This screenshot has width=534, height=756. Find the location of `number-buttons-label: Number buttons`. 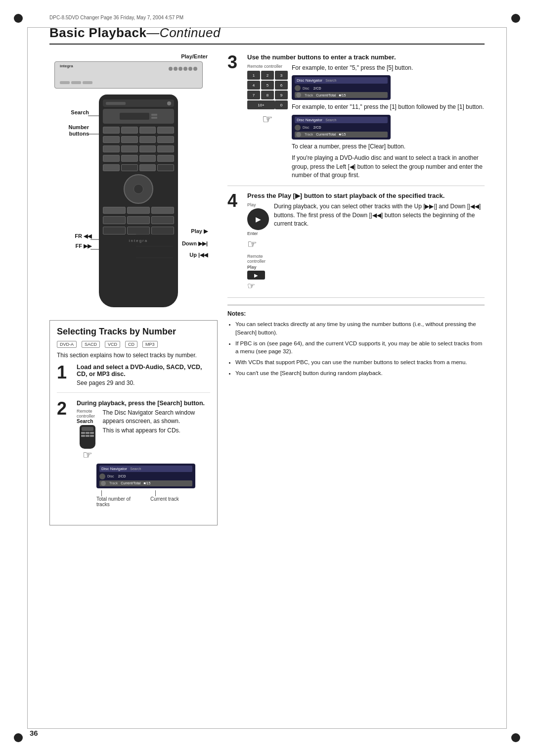

number-buttons-label: Number buttons is located at coordinates (69, 131).